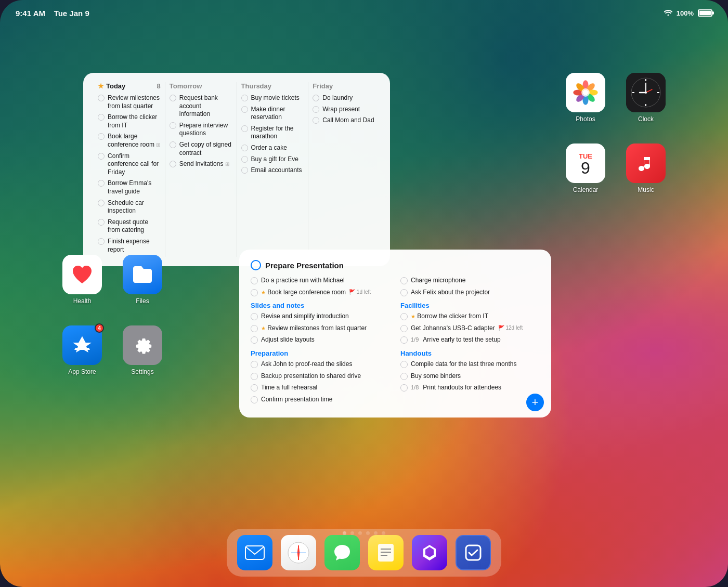  What do you see at coordinates (201, 149) in the screenshot?
I see `list-item: Get copy of signed contract` at bounding box center [201, 149].